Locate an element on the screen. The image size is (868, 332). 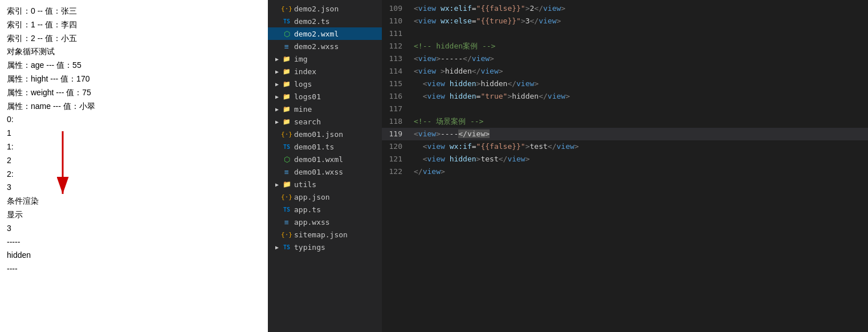
line-content: </view> is located at coordinates (639, 172).